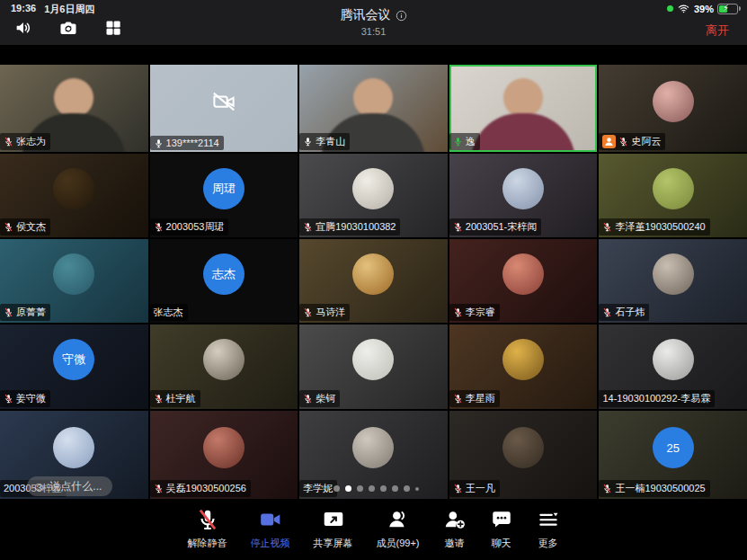 The image size is (747, 560). What do you see at coordinates (225, 280) in the screenshot?
I see `participant-tile: 志杰张志杰` at bounding box center [225, 280].